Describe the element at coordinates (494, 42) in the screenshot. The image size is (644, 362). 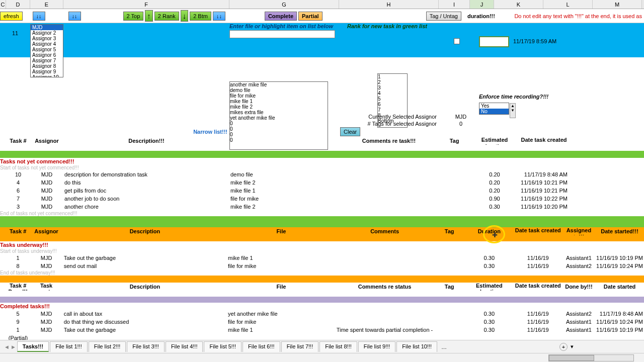
I see `duration-input` at that location.